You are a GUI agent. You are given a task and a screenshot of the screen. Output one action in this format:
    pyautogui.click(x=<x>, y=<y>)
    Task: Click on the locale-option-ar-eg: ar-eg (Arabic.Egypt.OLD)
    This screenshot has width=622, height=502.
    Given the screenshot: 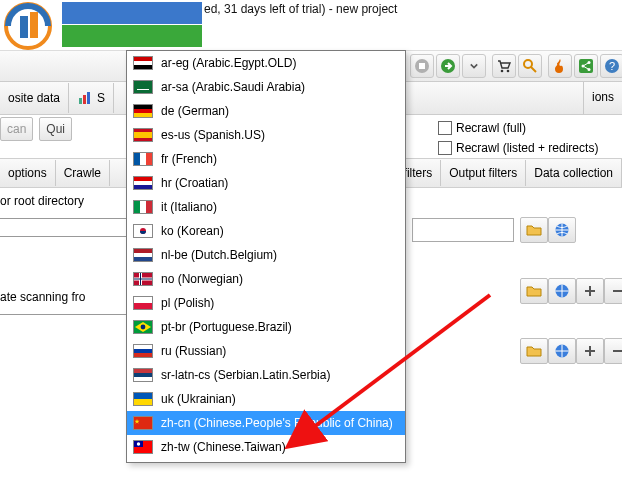 What is the action you would take?
    pyautogui.click(x=266, y=63)
    